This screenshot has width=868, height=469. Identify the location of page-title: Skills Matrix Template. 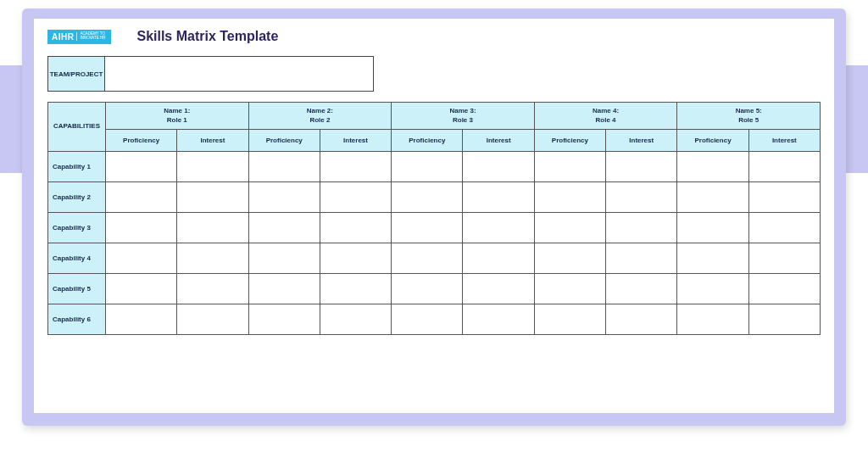
(207, 36).